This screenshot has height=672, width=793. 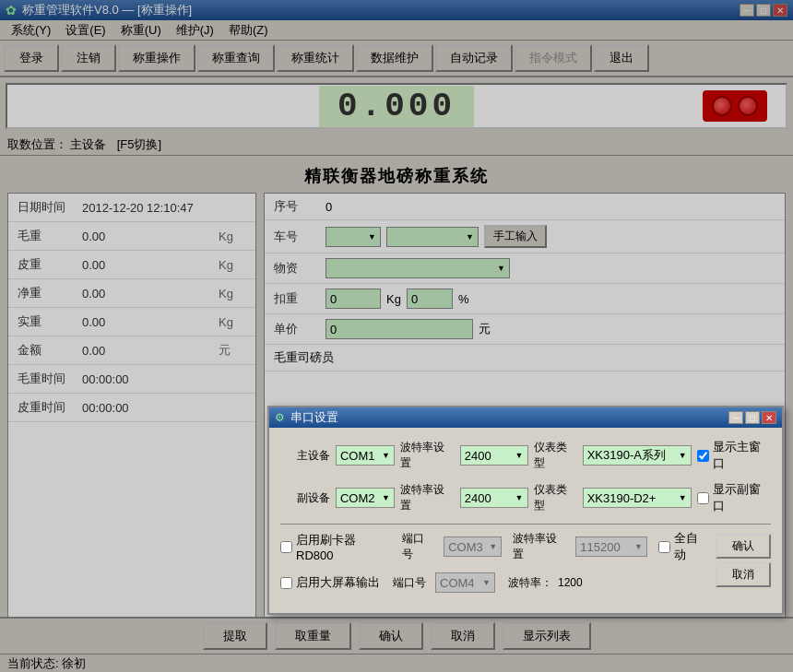 What do you see at coordinates (305, 498) in the screenshot?
I see `sub-device-label: 副设备` at bounding box center [305, 498].